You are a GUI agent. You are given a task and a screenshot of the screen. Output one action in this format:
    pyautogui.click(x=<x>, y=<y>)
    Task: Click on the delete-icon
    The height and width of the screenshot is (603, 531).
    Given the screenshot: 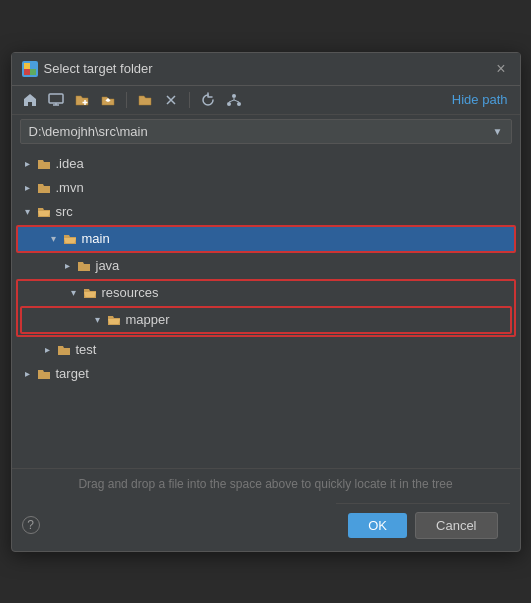 What is the action you would take?
    pyautogui.click(x=171, y=100)
    